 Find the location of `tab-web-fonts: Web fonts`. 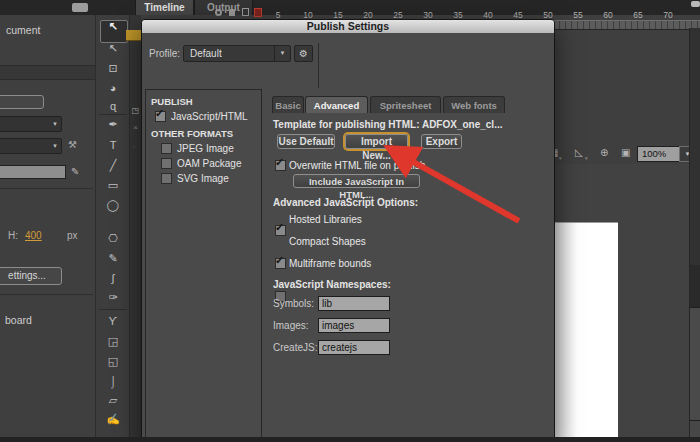

tab-web-fonts: Web fonts is located at coordinates (474, 104).